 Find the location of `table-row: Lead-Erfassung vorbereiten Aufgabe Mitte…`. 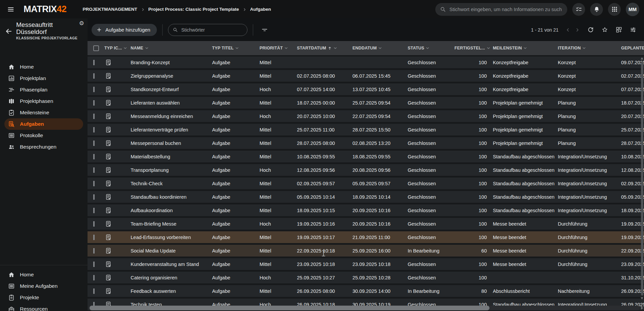

table-row: Lead-Erfassung vorbereiten Aufgabe Mitte… is located at coordinates (366, 237).